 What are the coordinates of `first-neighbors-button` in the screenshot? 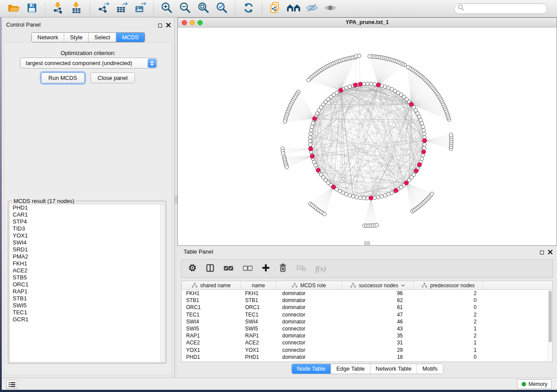 It's located at (294, 9).